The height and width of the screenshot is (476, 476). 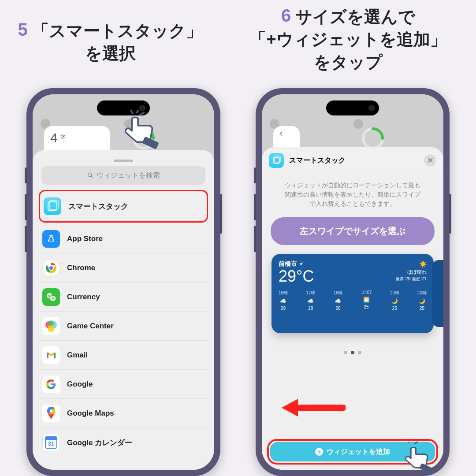 What do you see at coordinates (348, 39) in the screenshot?
I see `step6-caption: 6サイズを選んで 「+ウィジェットを追加」 をタップ` at bounding box center [348, 39].